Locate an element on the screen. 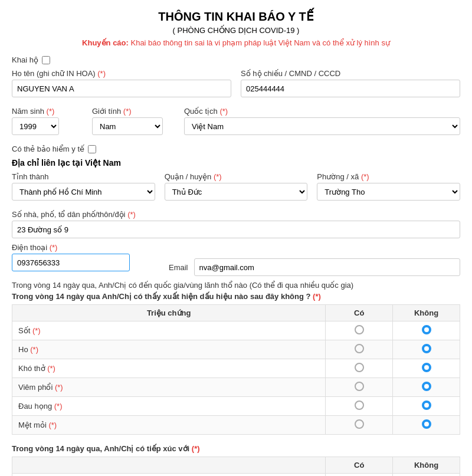  contact-co-header: Có is located at coordinates (359, 465).